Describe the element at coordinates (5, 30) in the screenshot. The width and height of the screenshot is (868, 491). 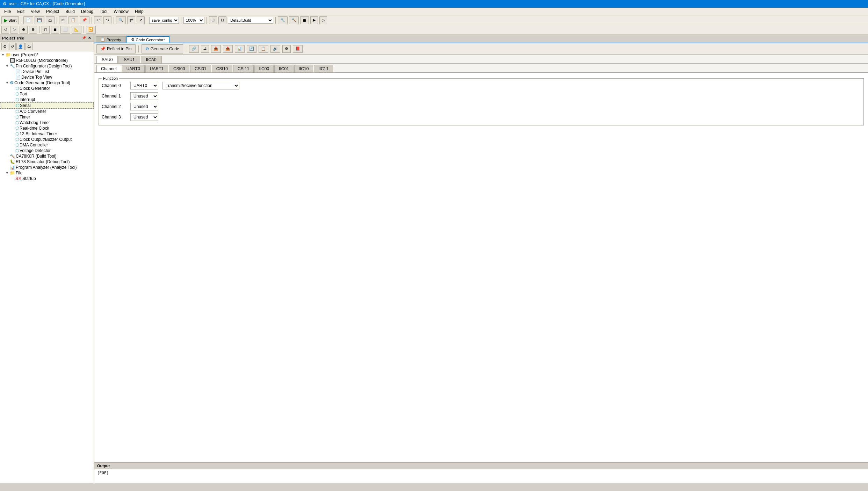
I see `t2-btn1: ◁` at that location.